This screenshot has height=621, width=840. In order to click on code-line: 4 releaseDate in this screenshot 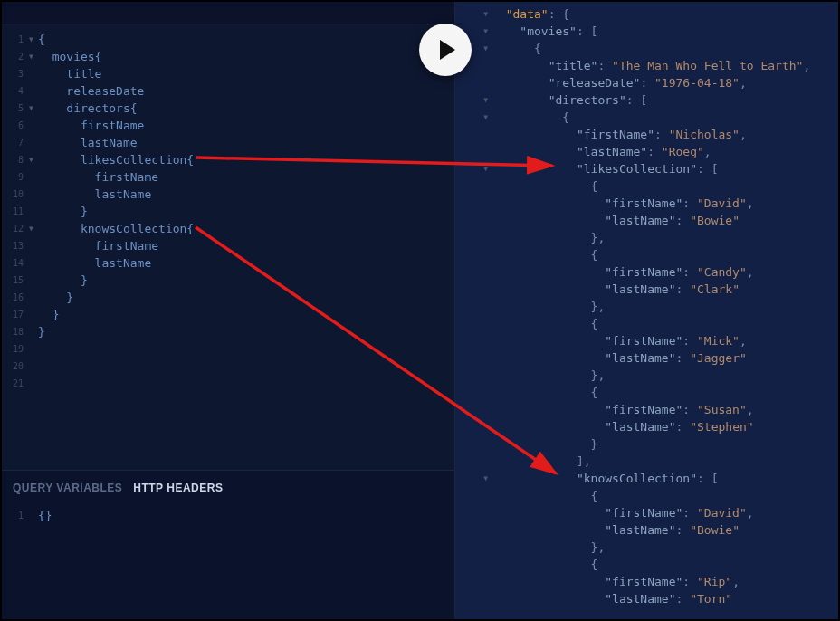, I will do `click(228, 91)`.